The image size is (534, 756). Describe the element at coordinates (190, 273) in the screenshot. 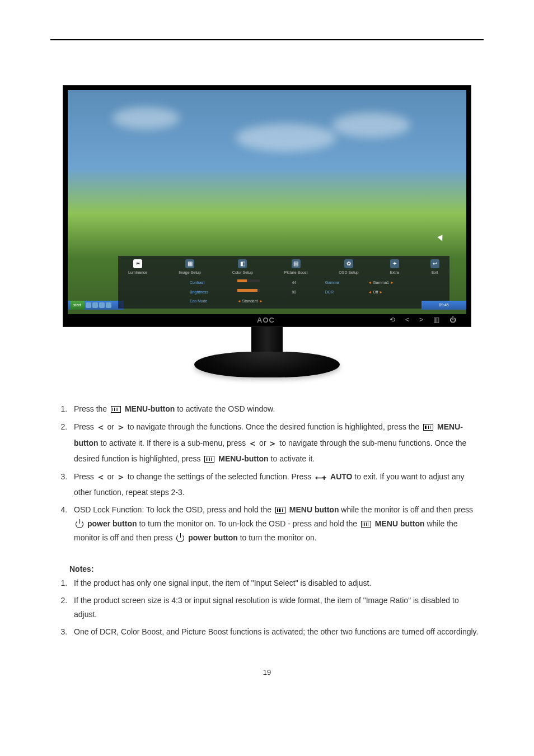

I see `osd-tab-label: Image Setup` at that location.